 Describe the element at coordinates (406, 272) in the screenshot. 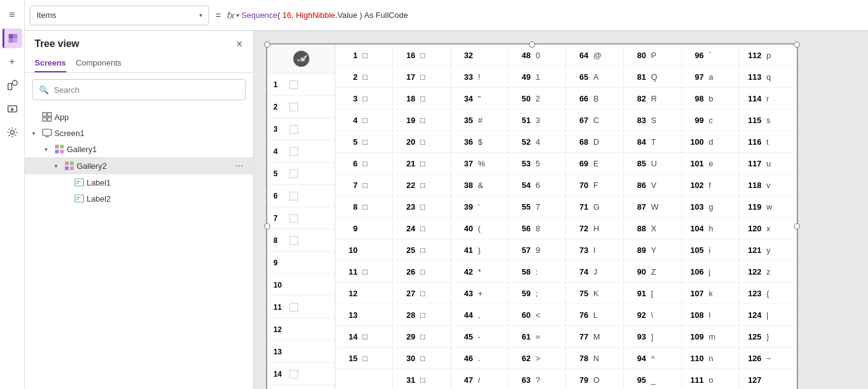

I see `cell-number: 26` at that location.